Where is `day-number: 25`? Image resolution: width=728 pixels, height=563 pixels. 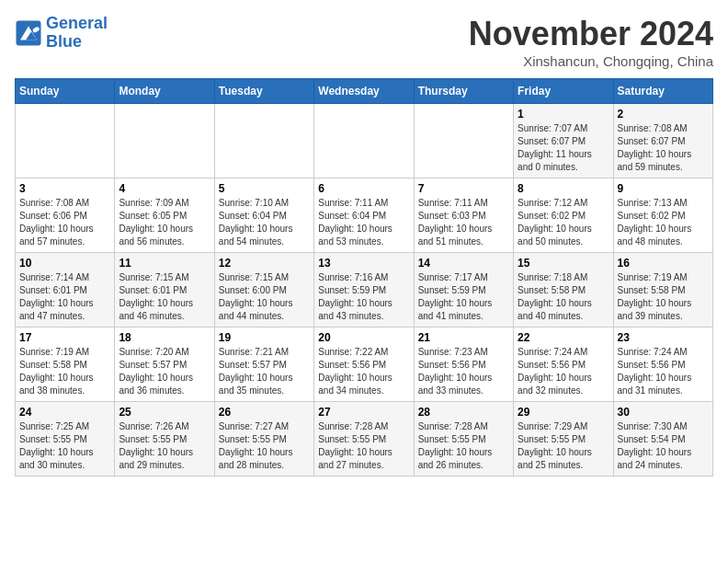
day-number: 25 is located at coordinates (164, 412).